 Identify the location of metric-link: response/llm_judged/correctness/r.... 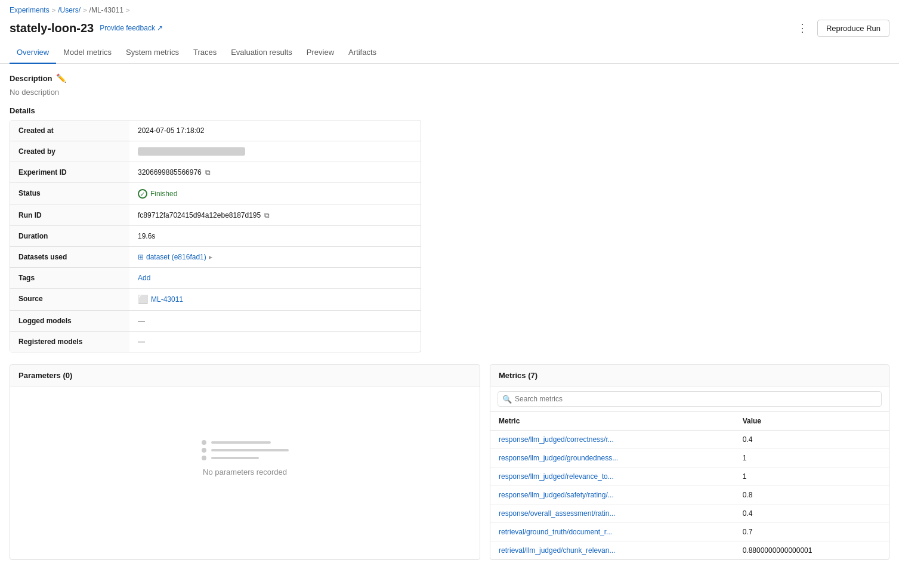
(556, 440).